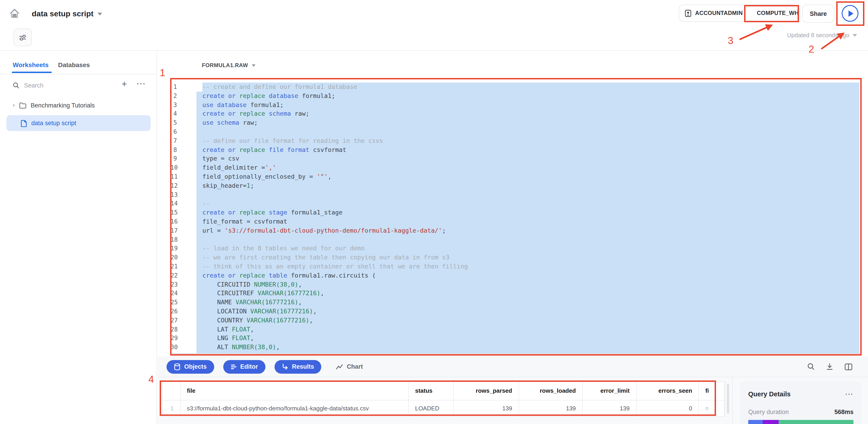  Describe the element at coordinates (174, 267) in the screenshot. I see `line-number: 21` at that location.